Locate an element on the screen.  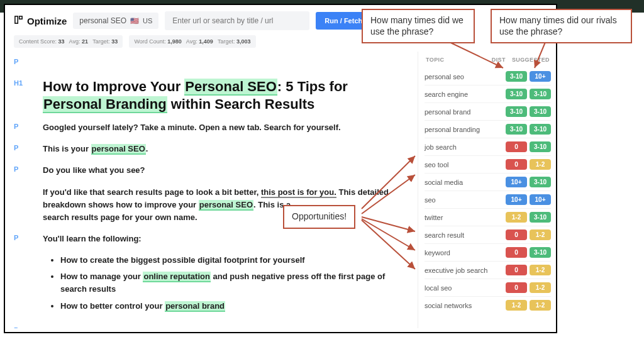
topic-name: personal branding is located at coordinates (464, 130).